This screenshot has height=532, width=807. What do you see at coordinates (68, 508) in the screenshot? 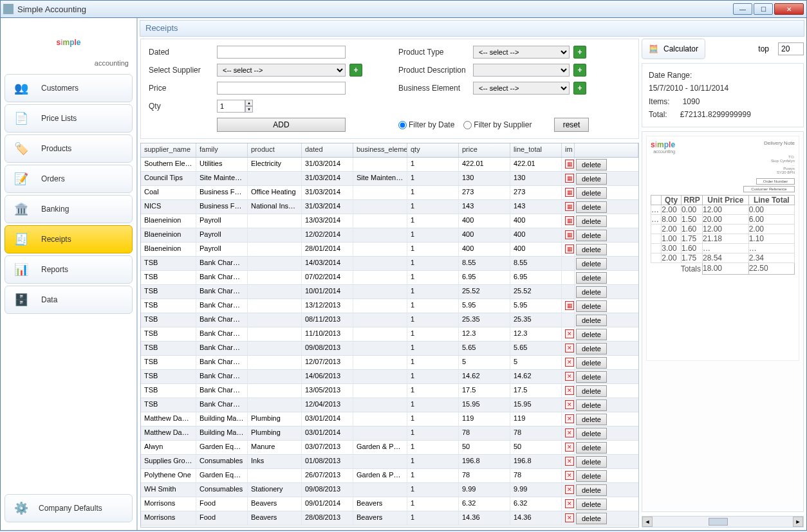
I see `company-defaults-button: ⚙️ Company Defaults` at bounding box center [68, 508].